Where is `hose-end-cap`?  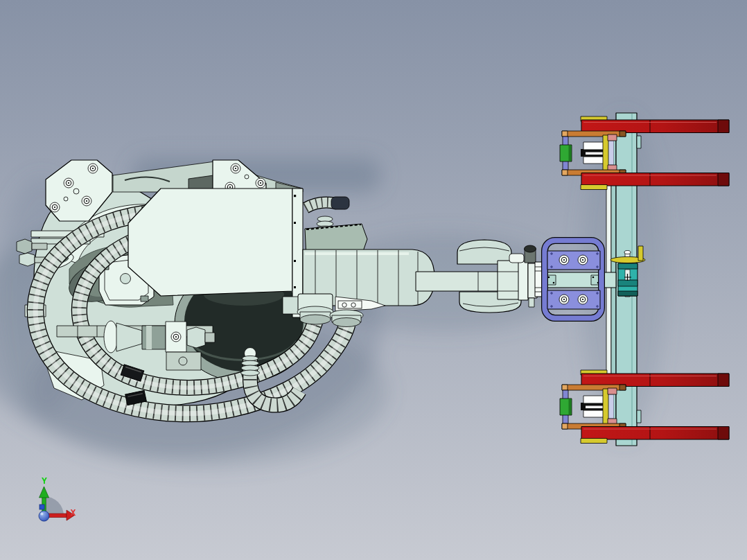 hose-end-cap is located at coordinates (340, 203).